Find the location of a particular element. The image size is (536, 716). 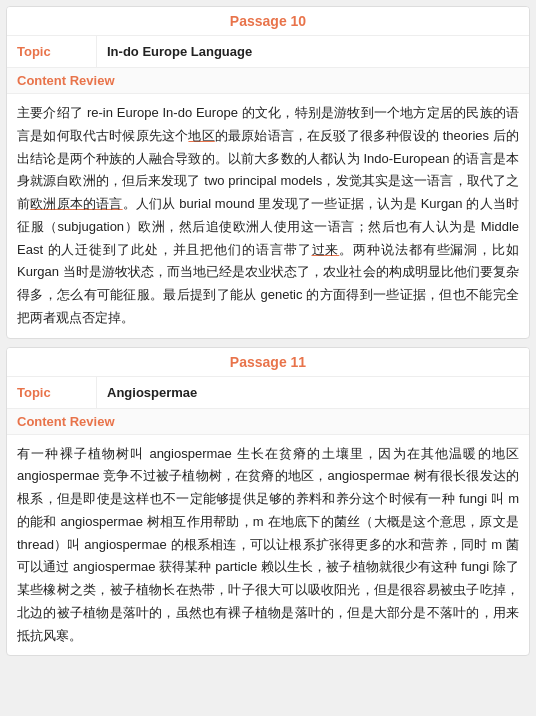

passage-11-topic-label: Topic is located at coordinates (52, 392).